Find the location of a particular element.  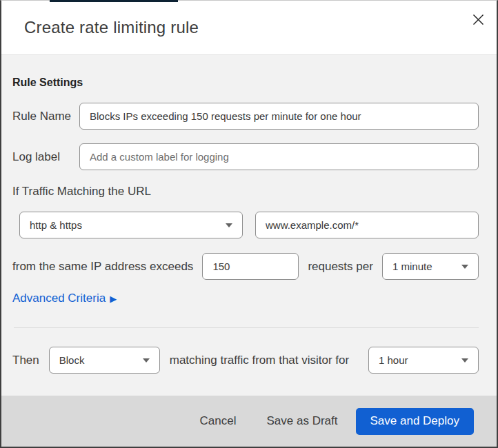

rule-name-row: Rule Name is located at coordinates (246, 116).